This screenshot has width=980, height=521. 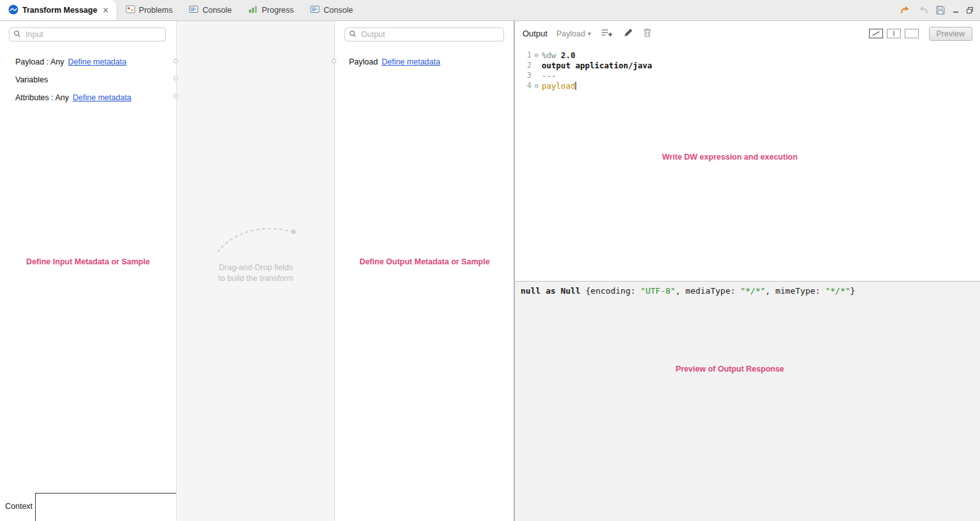 I want to click on line-number: 1, so click(x=523, y=55).